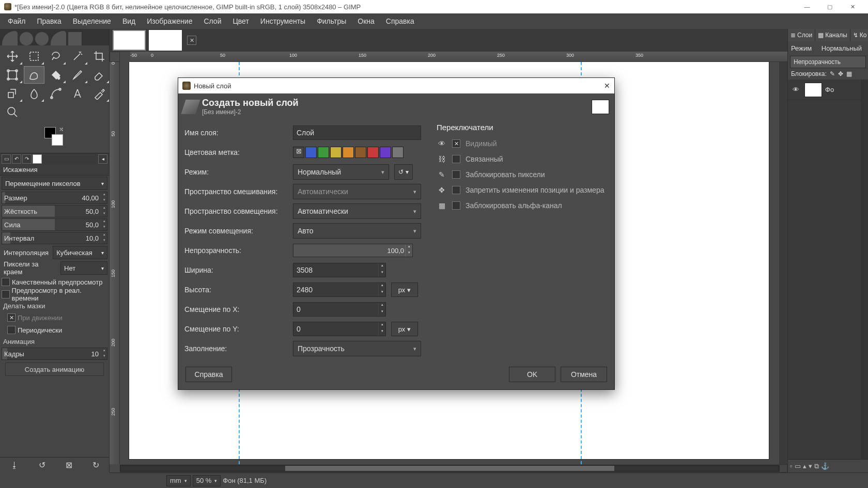  What do you see at coordinates (357, 231) in the screenshot?
I see `comp-mode-select: Авто▾` at bounding box center [357, 231].